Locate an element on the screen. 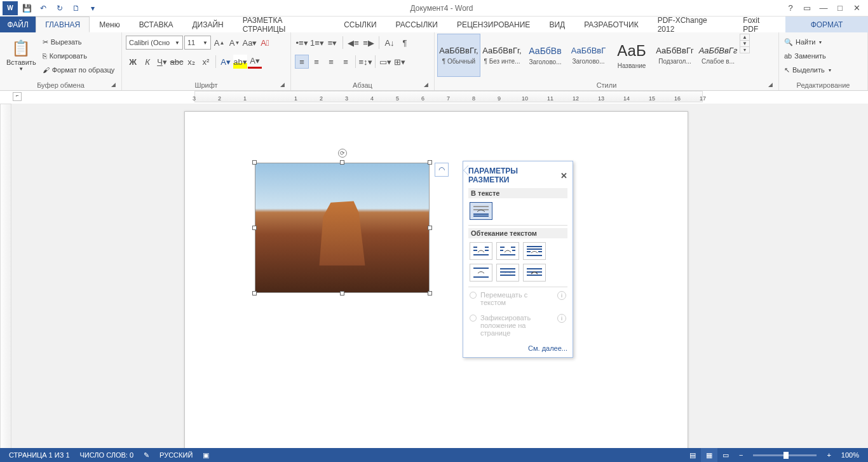  selected-image: ⟳ ◠ is located at coordinates (342, 228).